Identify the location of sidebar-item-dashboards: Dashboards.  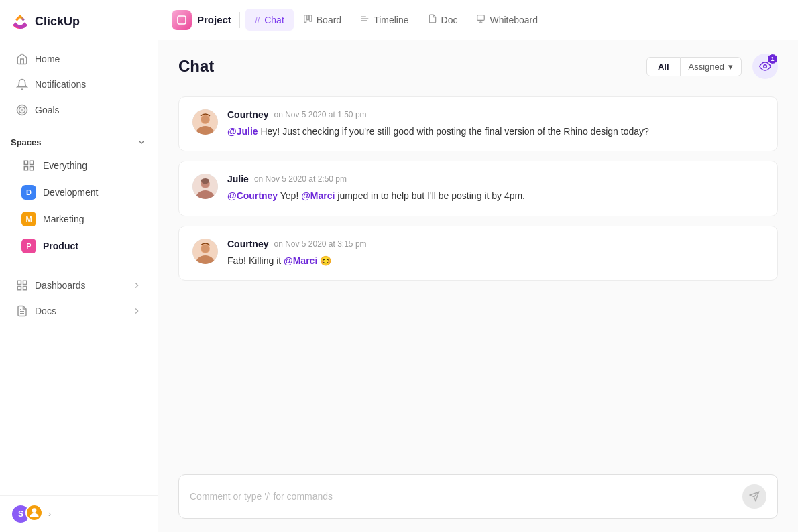
(79, 285).